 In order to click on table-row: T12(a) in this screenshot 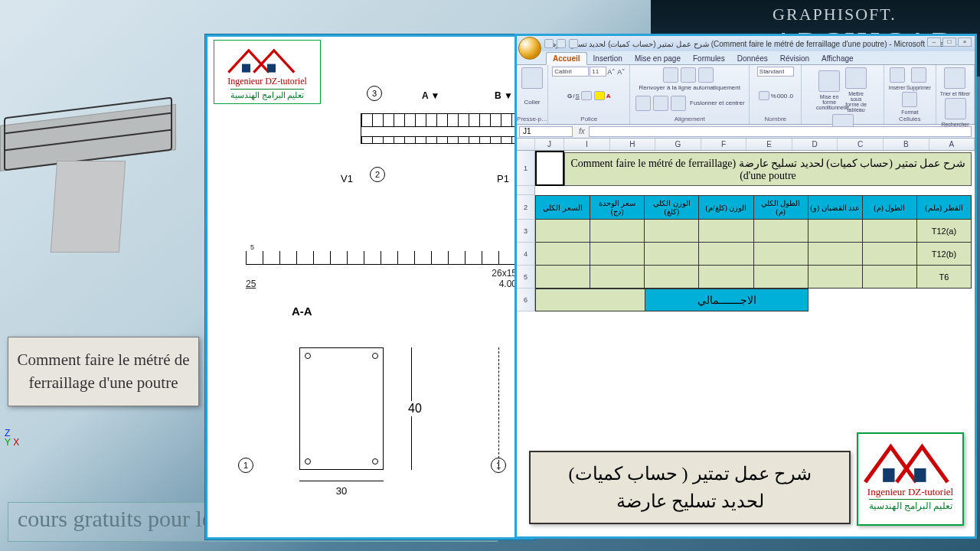, I will do `click(753, 231)`.